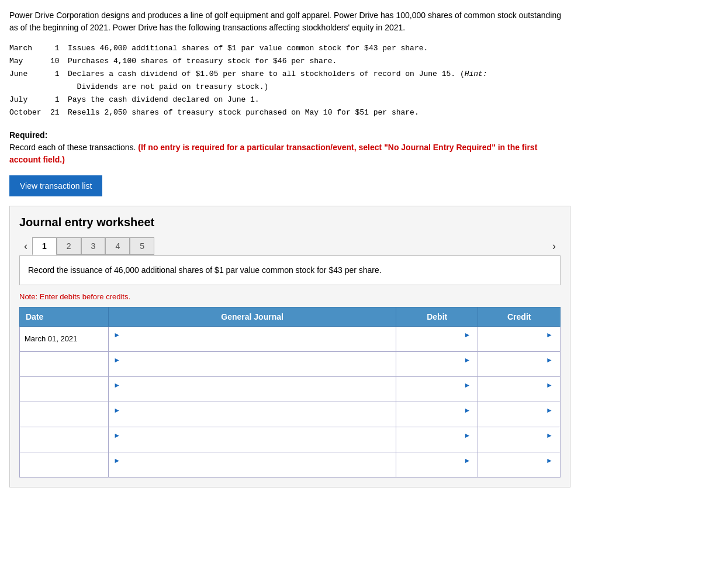 Image resolution: width=716 pixels, height=588 pixels. I want to click on arrow-indicator-1: ►, so click(117, 335).